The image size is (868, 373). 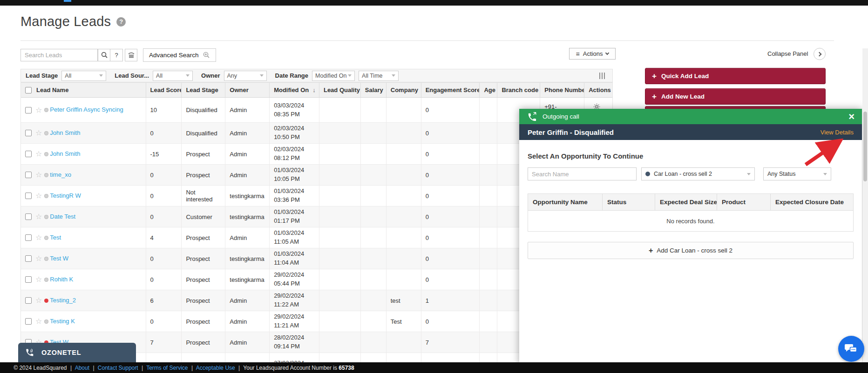 What do you see at coordinates (82, 368) in the screenshot?
I see `footer-link-about: About` at bounding box center [82, 368].